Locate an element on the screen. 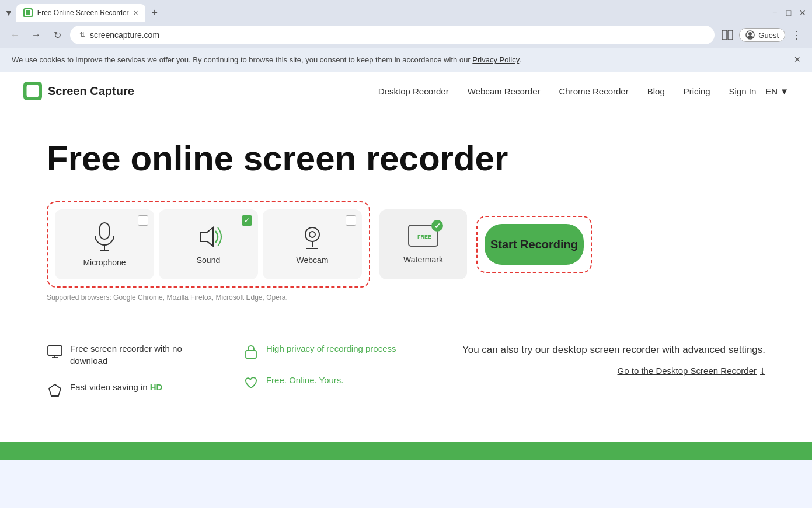 The height and width of the screenshot is (508, 812). close-button: ✕ is located at coordinates (803, 13).